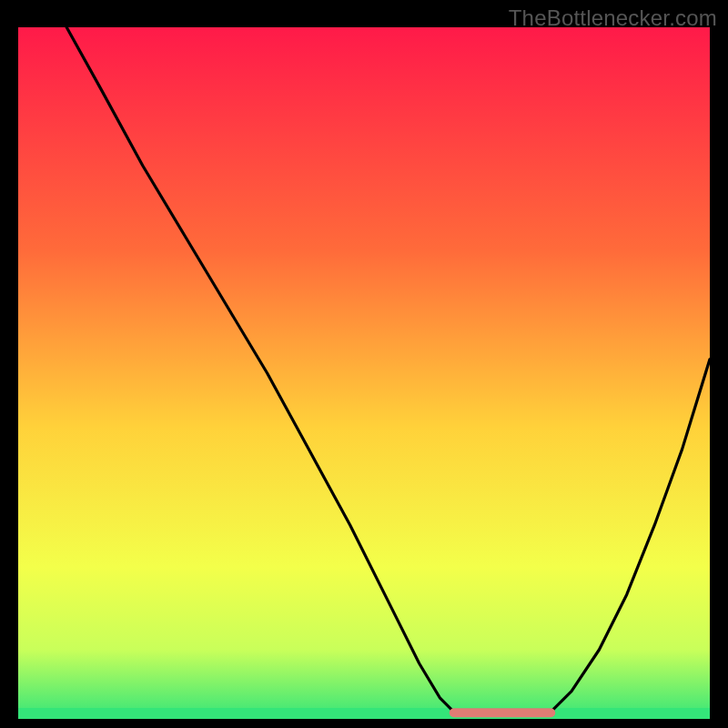 The height and width of the screenshot is (728, 728). Describe the element at coordinates (364, 713) in the screenshot. I see `floor-strip` at that location.